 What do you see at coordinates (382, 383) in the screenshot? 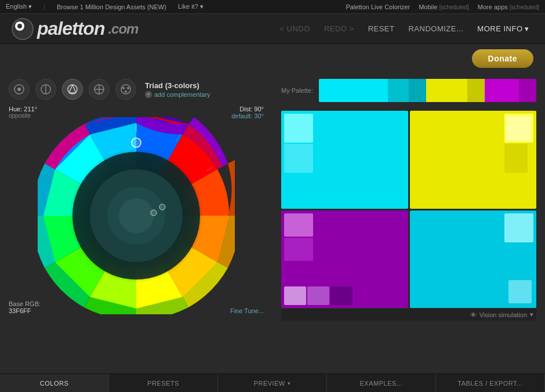
I see `tab-examples: EXAMPLES...` at bounding box center [382, 383].